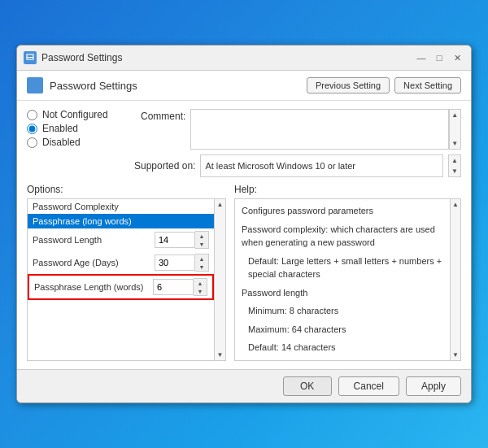 This screenshot has width=488, height=448. What do you see at coordinates (120, 207) in the screenshot?
I see `option-password-complexity: Password Complexity` at bounding box center [120, 207].